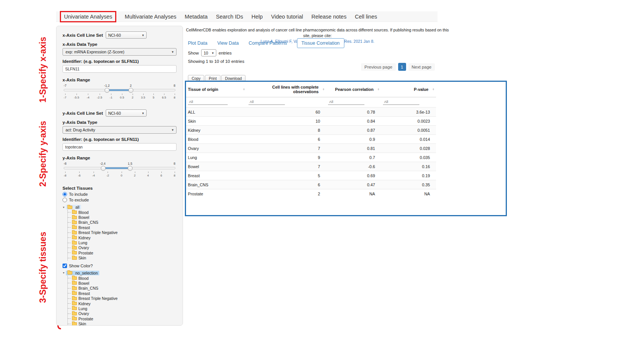 This screenshot has height=362, width=644. Describe the element at coordinates (311, 158) in the screenshot. I see `table-row: Lung90.70.035` at that location.